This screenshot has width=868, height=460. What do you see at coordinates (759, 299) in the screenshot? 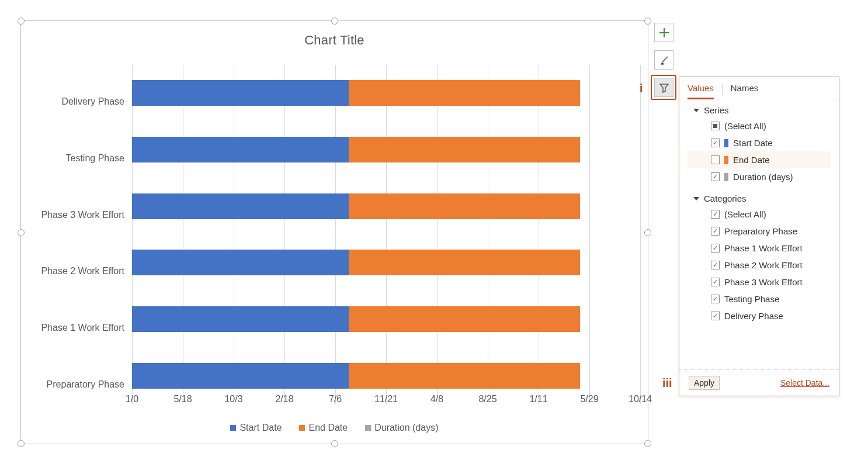
I see `filter-list-item: ✓Testing Phase` at bounding box center [759, 299].